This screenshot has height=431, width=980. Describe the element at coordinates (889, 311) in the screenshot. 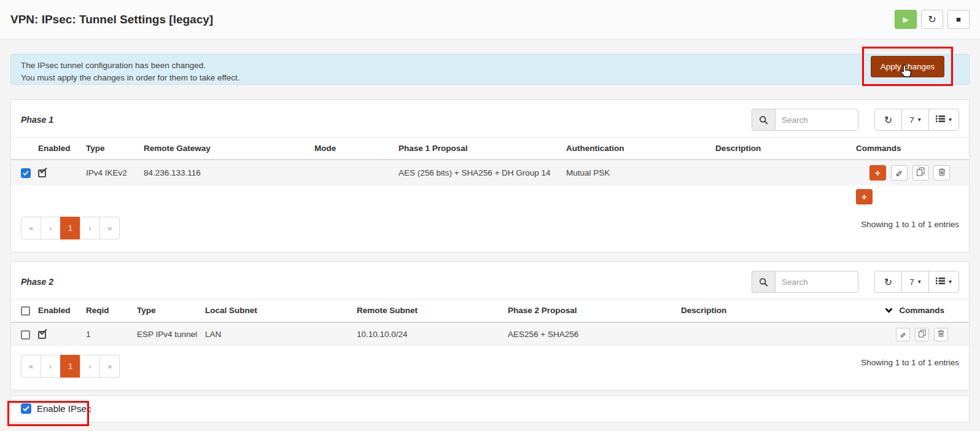

I see `collapse-all-chevron-icon` at that location.